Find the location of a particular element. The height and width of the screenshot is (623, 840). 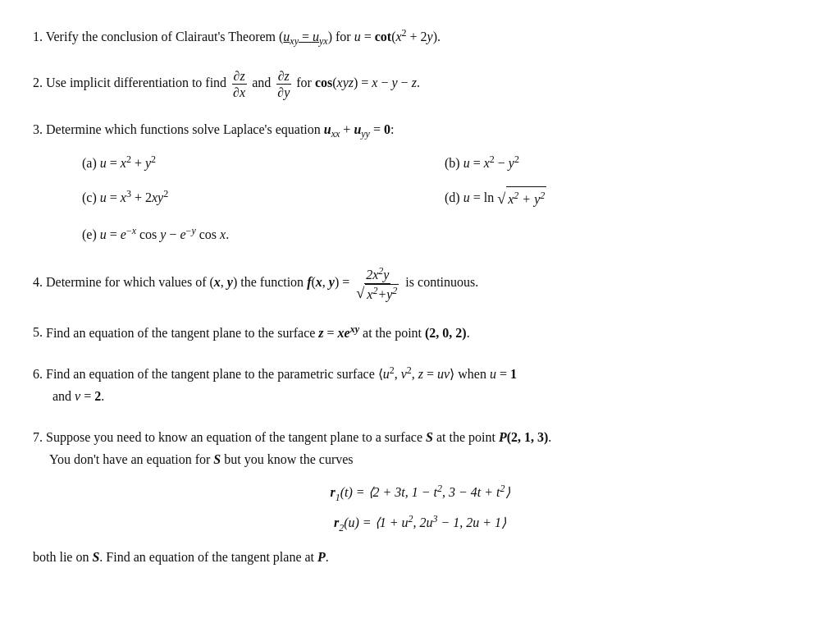

problem-6-number: 6. is located at coordinates (39, 374).